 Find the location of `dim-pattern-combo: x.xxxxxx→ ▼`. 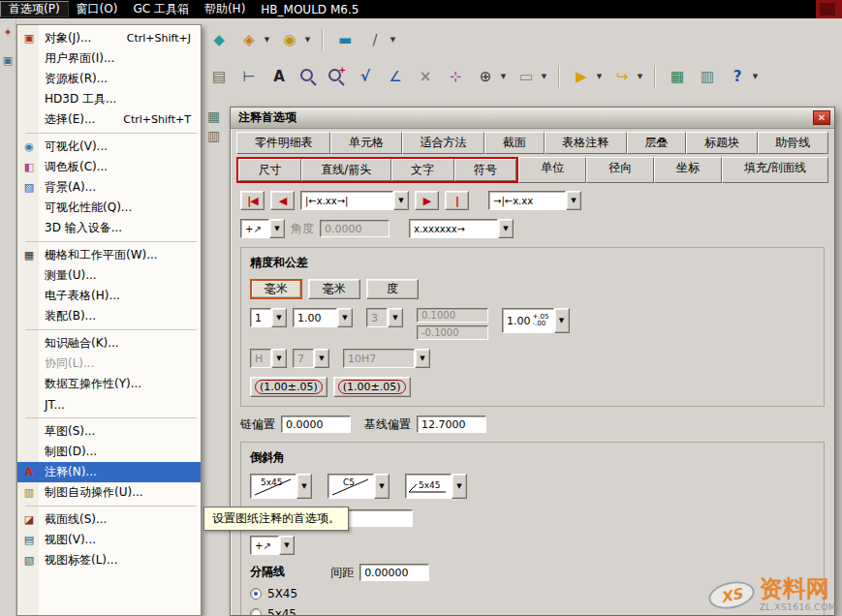

dim-pattern-combo: x.xxxxxx→ ▼ is located at coordinates (461, 229).